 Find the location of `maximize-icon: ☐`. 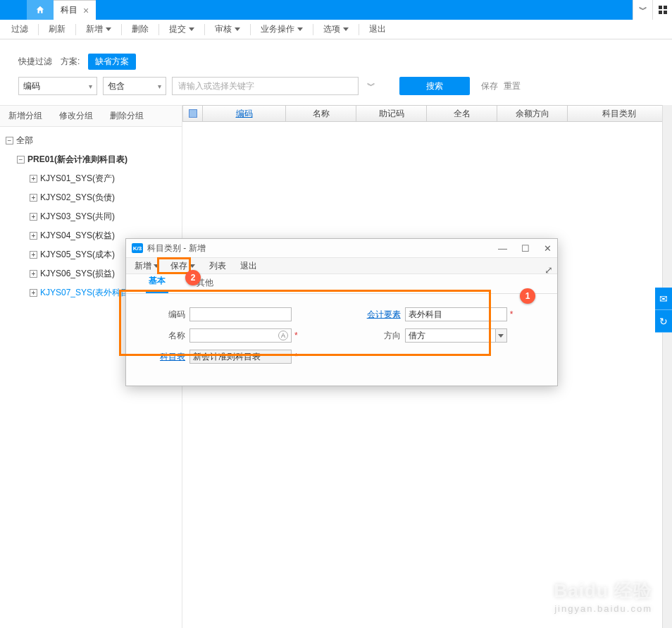

maximize-icon: ☐ is located at coordinates (525, 248).